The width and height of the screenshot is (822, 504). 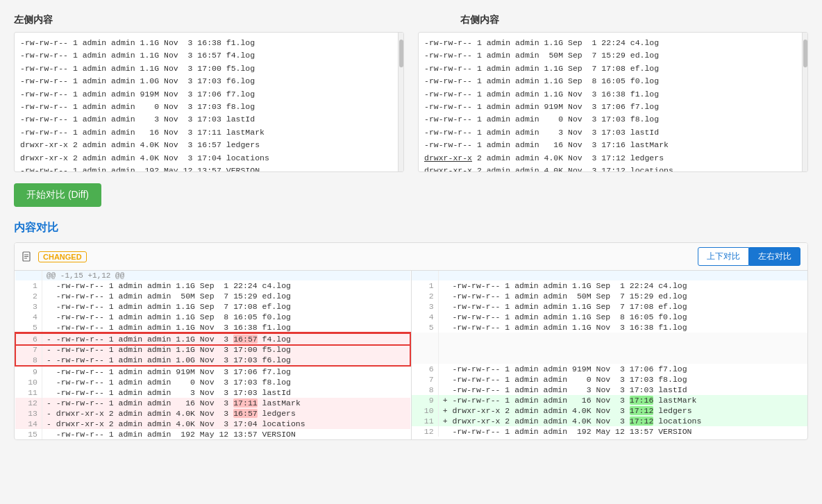 What do you see at coordinates (610, 432) in the screenshot?
I see `table-row: 12 -rw-rw-r-- 1 admin admin 192 May 12 1…` at bounding box center [610, 432].